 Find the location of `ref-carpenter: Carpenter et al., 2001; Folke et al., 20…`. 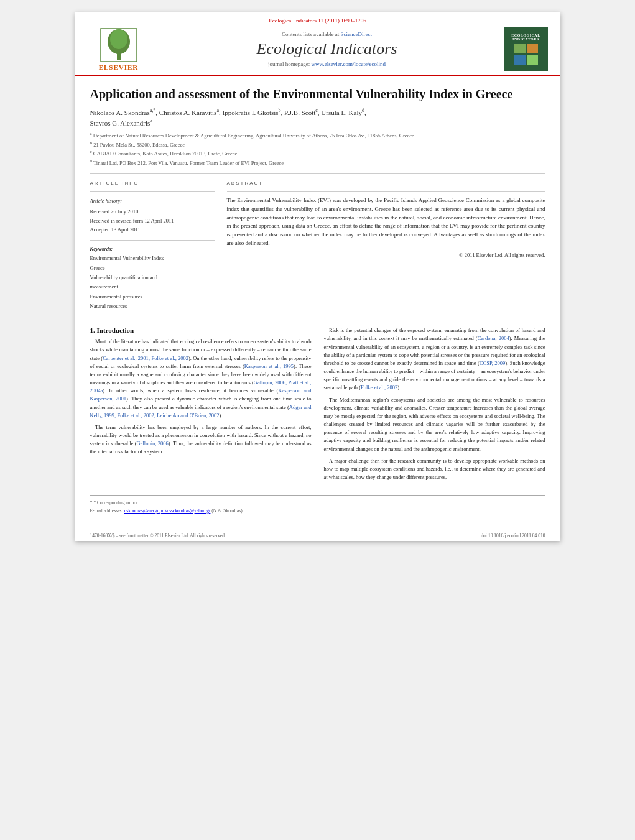

ref-carpenter: Carpenter et al., 2001; Folke et al., 20… is located at coordinates (146, 358).